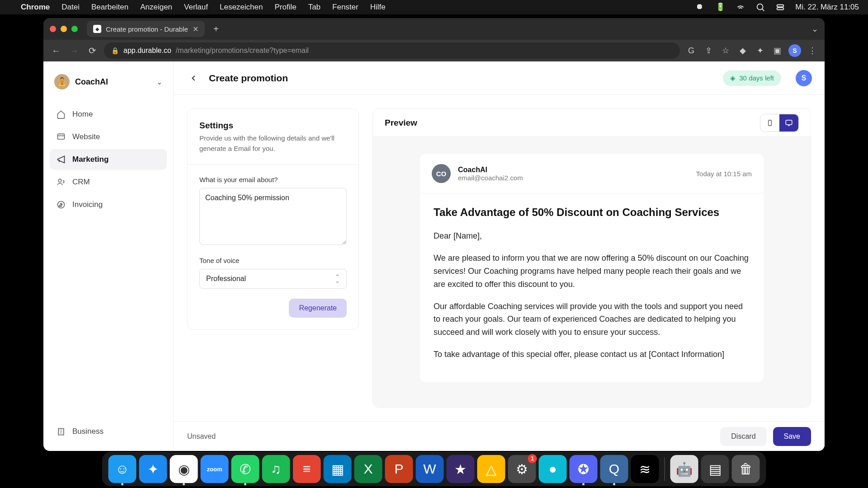 The width and height of the screenshot is (868, 488). Describe the element at coordinates (345, 7) in the screenshot. I see `menu-fenster: Fenster` at that location.